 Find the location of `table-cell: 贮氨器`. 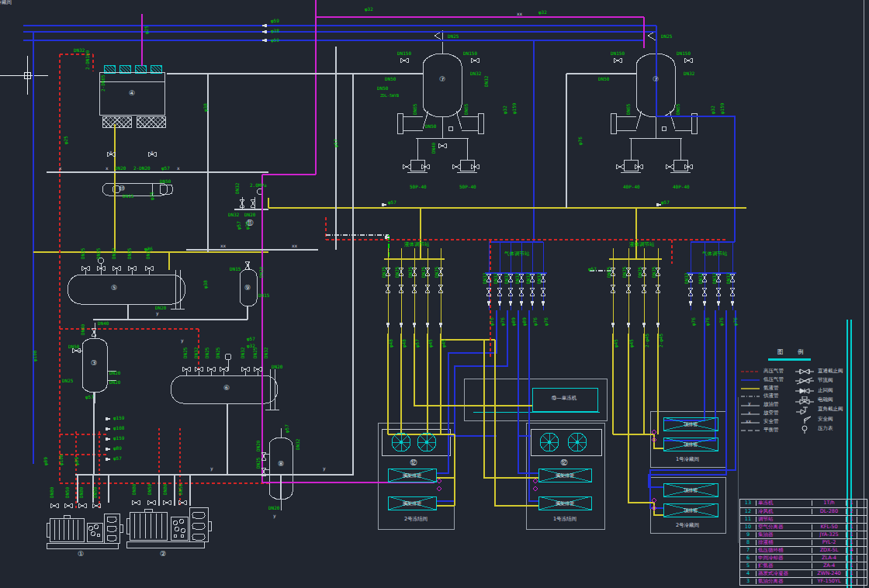

table-cell: 贮氨器 is located at coordinates (784, 566).